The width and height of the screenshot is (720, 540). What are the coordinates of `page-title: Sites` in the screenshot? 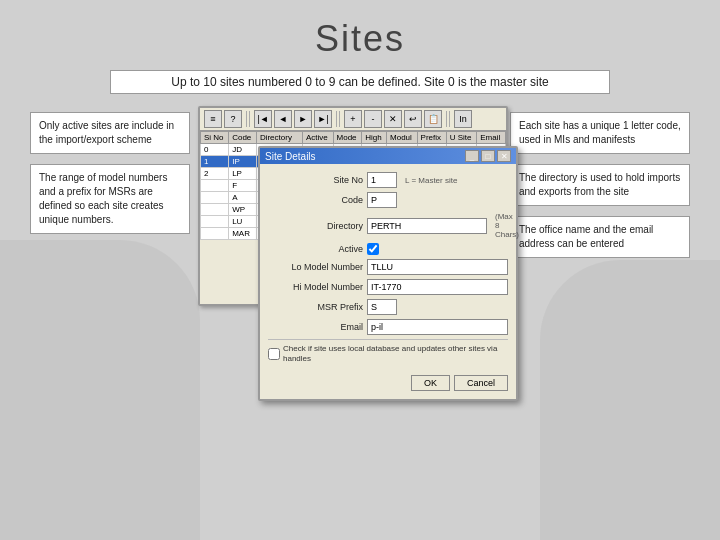 It's located at (360, 30).